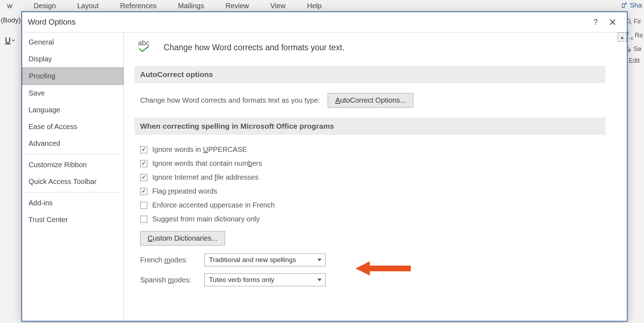 The height and width of the screenshot is (323, 644). Describe the element at coordinates (307, 22) in the screenshot. I see `dialog-title: Word Options` at that location.